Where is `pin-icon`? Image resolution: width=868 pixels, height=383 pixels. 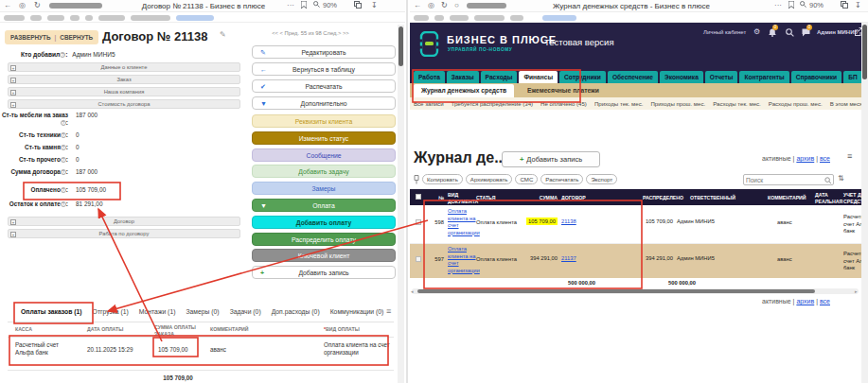
pin-icon is located at coordinates (416, 180).